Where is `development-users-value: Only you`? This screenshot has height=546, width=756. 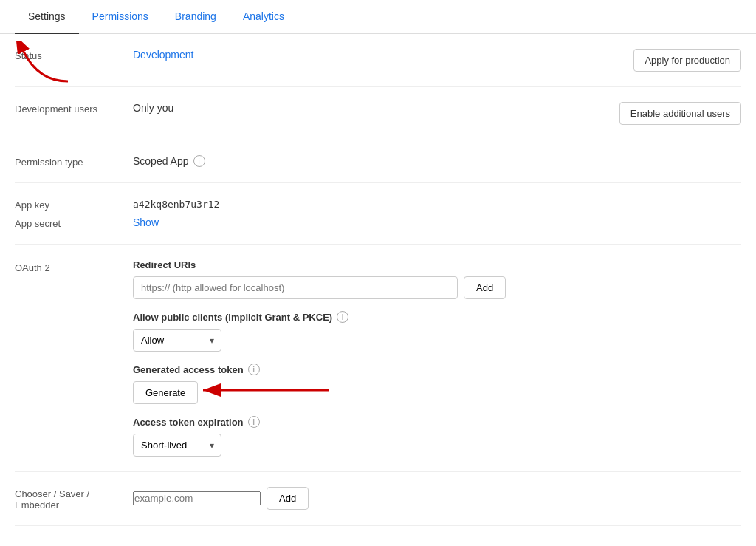
development-users-value: Only you is located at coordinates (154, 108).